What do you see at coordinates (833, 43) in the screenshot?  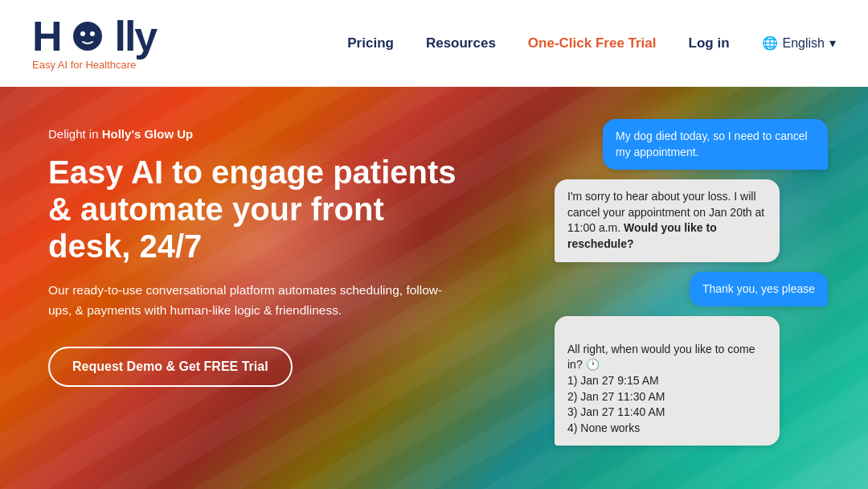 I see `chevron-down-icon: ▾` at bounding box center [833, 43].